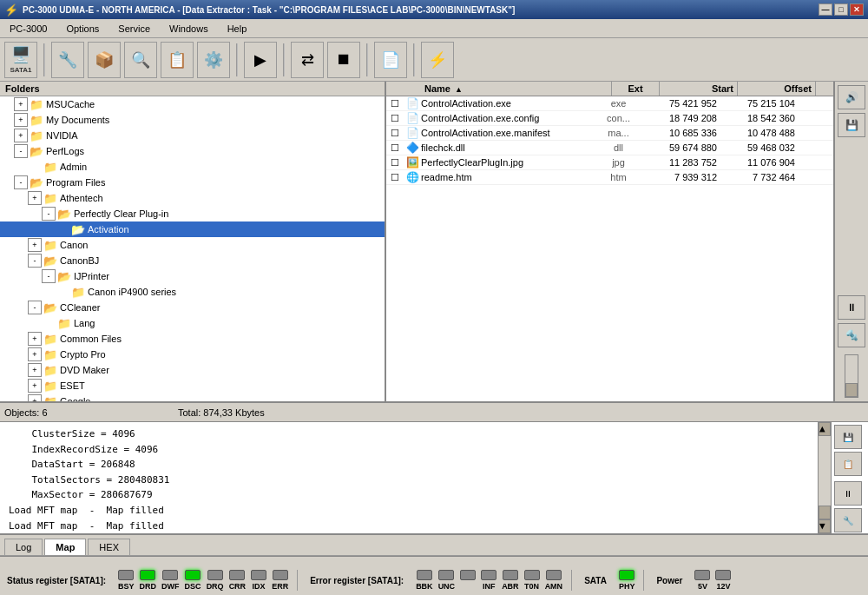 The height and width of the screenshot is (595, 868). What do you see at coordinates (193, 120) in the screenshot?
I see `tree-item-mydocs: + 📁 My Documents` at bounding box center [193, 120].